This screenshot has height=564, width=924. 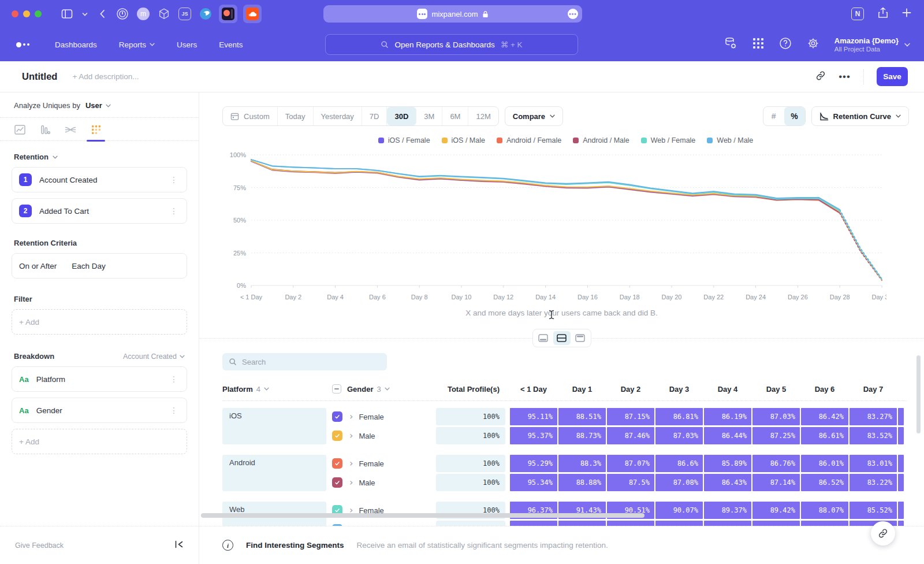 What do you see at coordinates (94, 105) in the screenshot?
I see `analyze-value: User` at bounding box center [94, 105].